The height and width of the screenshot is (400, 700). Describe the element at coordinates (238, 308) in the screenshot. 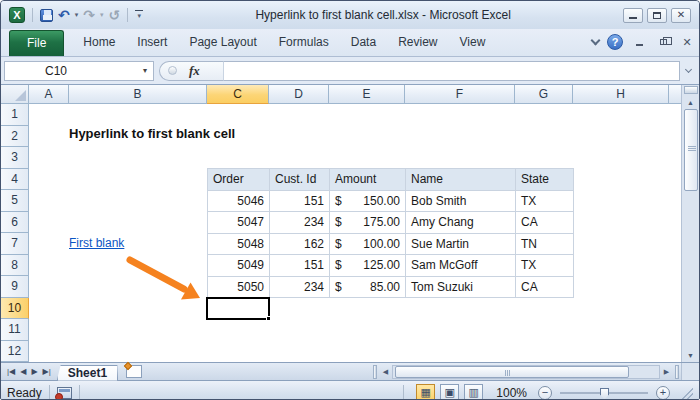

I see `active-cell-c10` at that location.